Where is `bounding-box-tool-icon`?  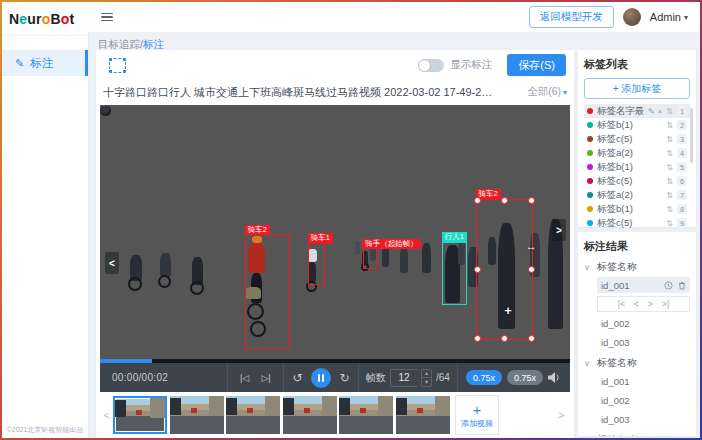
bounding-box-tool-icon is located at coordinates (118, 66).